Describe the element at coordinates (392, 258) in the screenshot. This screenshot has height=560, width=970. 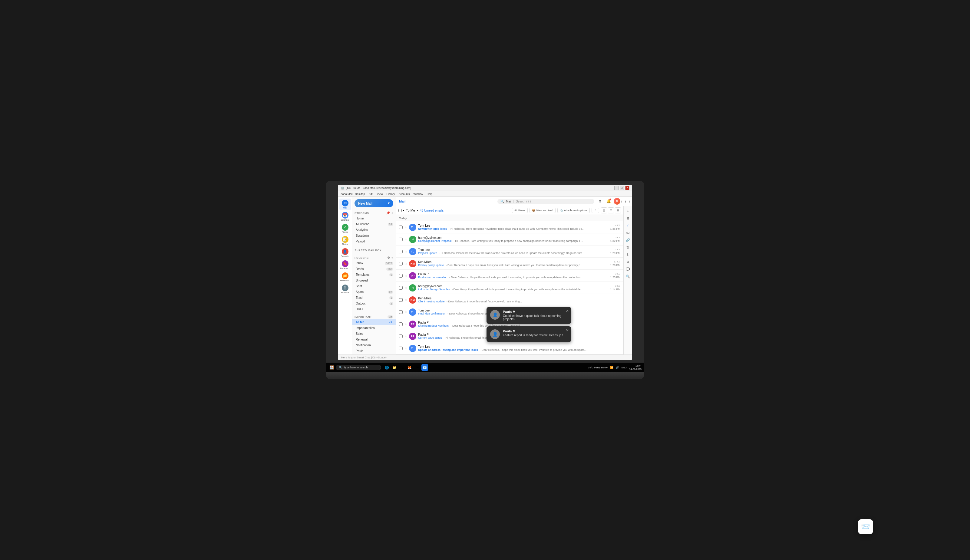
I see `folders-add-icon: +` at that location.